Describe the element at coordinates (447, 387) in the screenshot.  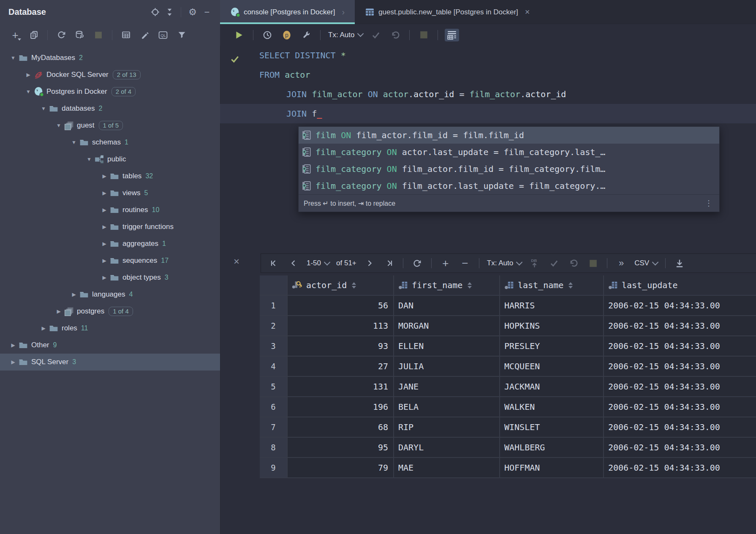
I see `cell-first-name: JANE` at that location.